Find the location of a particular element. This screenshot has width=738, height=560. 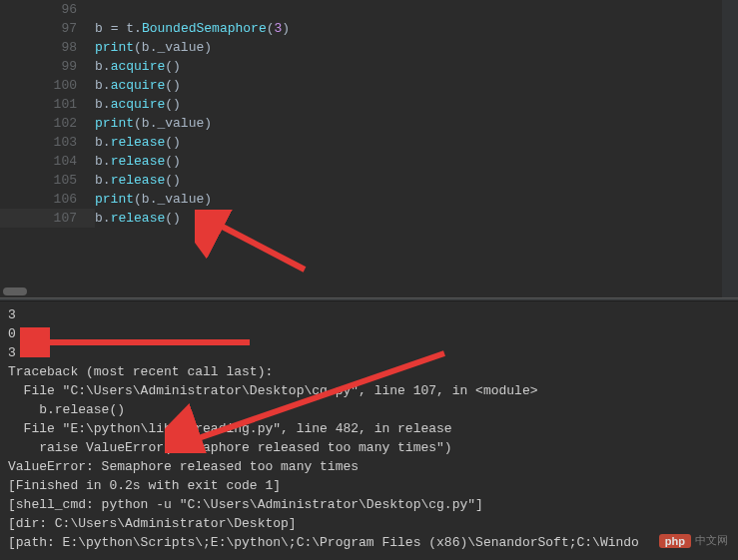

line-number: 105 is located at coordinates (48, 180).